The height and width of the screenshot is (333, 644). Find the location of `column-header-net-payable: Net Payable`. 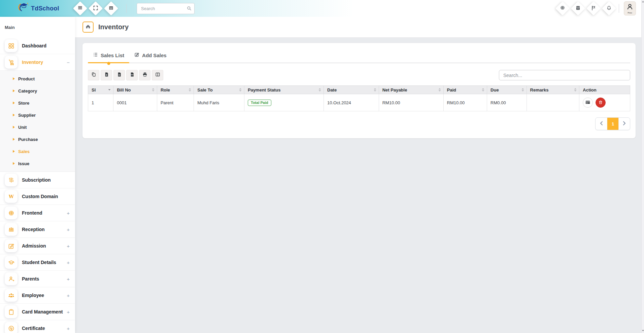

column-header-net-payable: Net Payable is located at coordinates (411, 90).